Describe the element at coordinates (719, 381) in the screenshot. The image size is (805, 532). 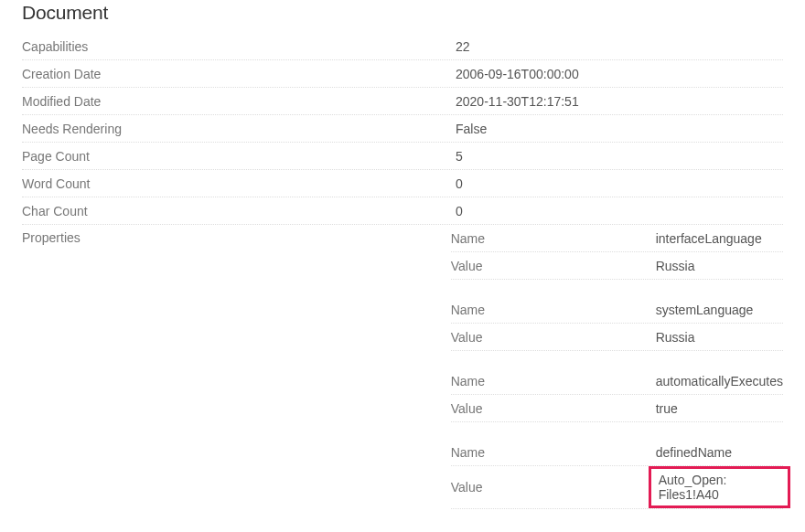
I see `property-name-value: automaticallyExecutes` at that location.